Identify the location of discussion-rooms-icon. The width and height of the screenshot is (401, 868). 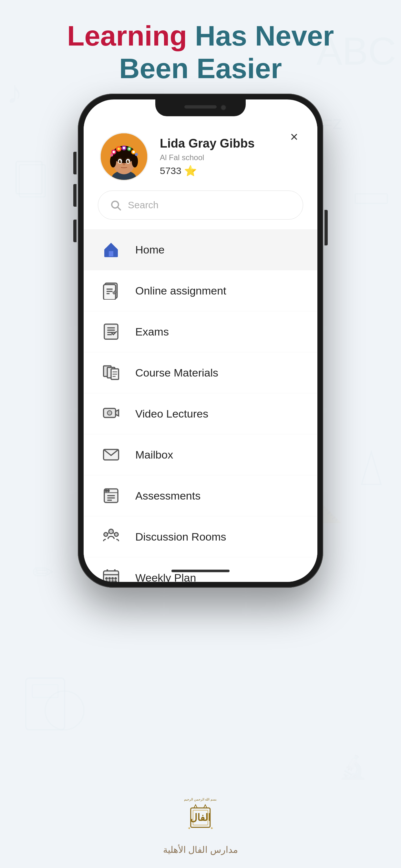
(111, 536).